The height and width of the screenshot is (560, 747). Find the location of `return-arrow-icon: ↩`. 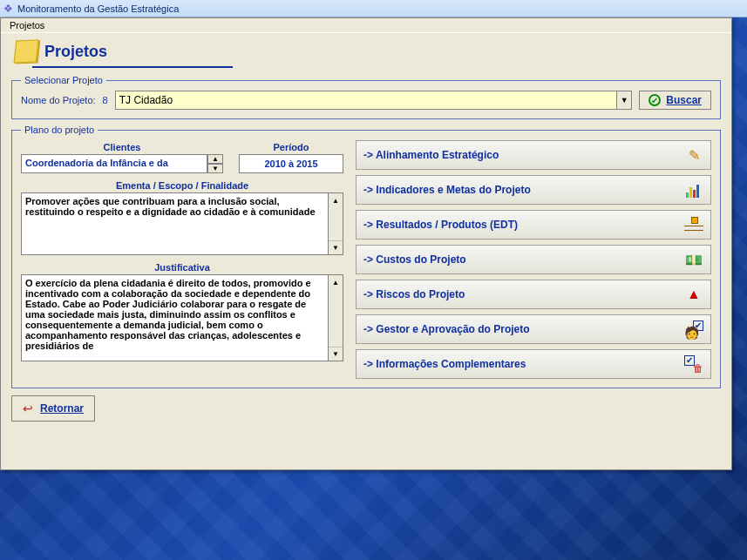

return-arrow-icon: ↩ is located at coordinates (28, 408).